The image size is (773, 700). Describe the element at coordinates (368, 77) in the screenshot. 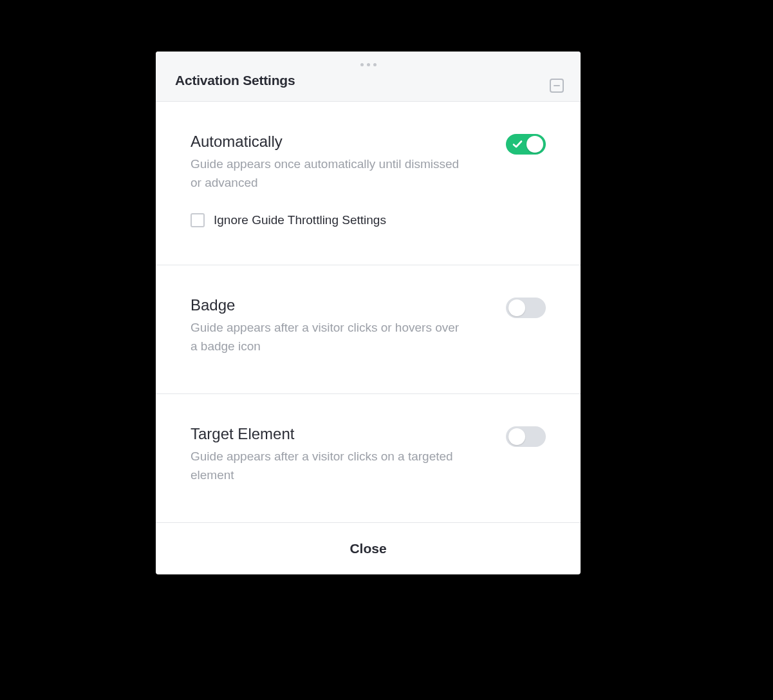

I see `panel-header: Activation Settings` at that location.